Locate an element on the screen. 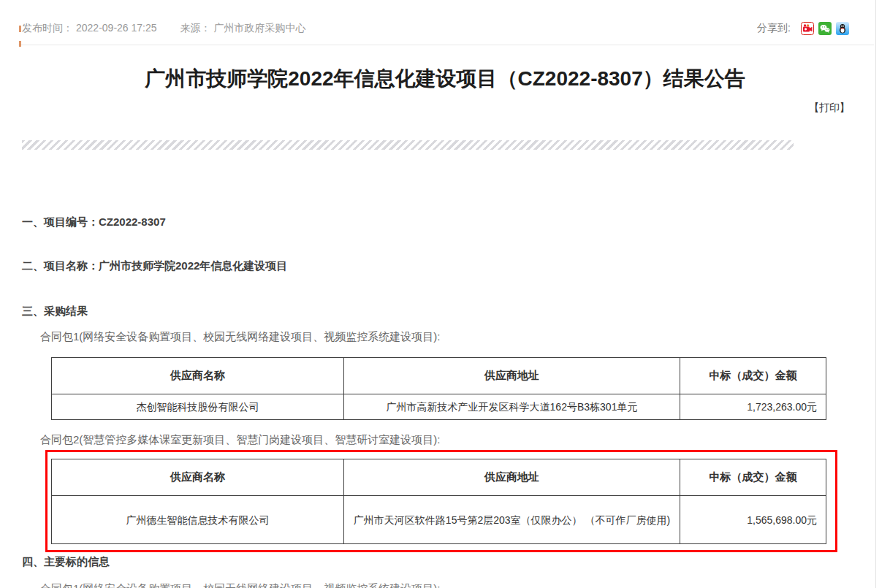 This screenshot has height=588, width=890. package1-caption: 合同包1(网络安全设备购置项目、校园无线网络建设项目、视频监控系统建设项目): is located at coordinates (465, 337).